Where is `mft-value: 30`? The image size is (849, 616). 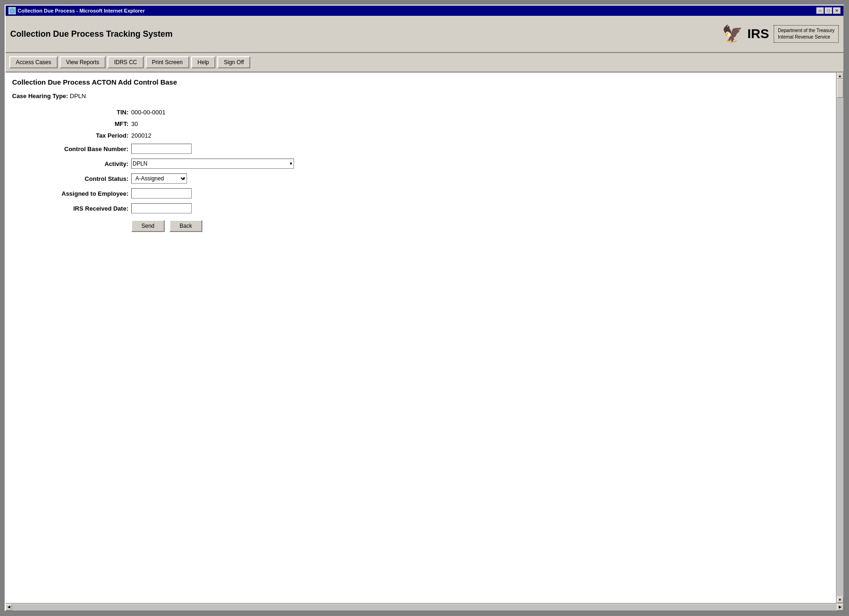
mft-value: 30 is located at coordinates (134, 124).